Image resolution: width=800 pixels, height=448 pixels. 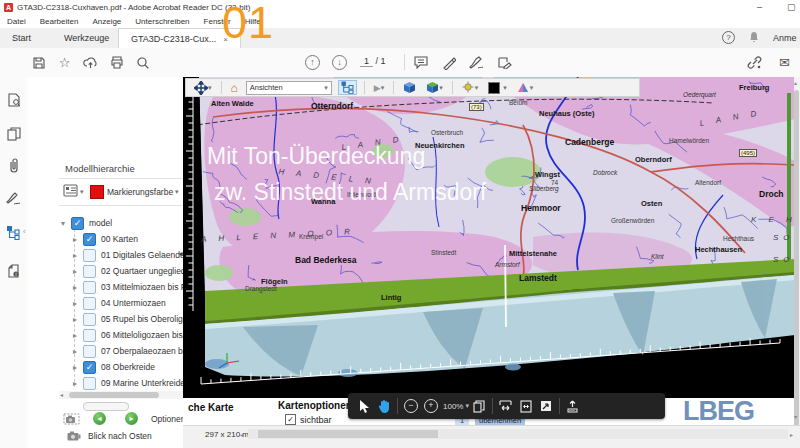 What do you see at coordinates (728, 38) in the screenshot?
I see `help-icon: ?` at bounding box center [728, 38].